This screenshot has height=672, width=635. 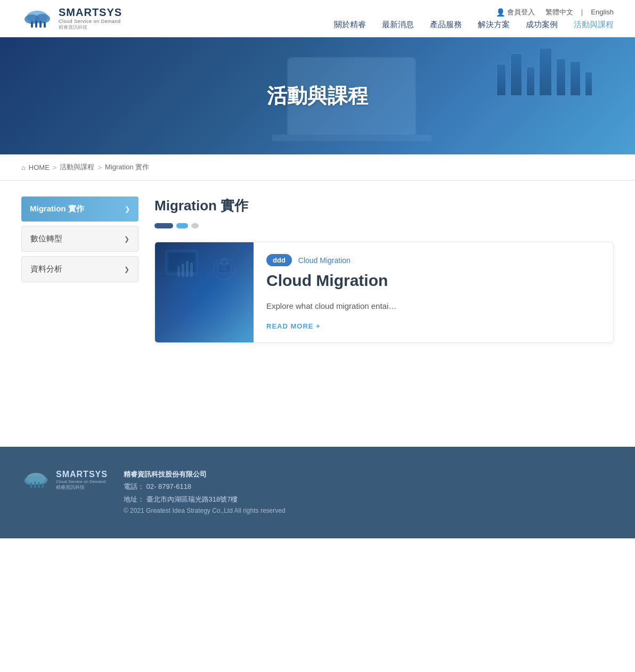 What do you see at coordinates (127, 269) in the screenshot?
I see `sidebar-chevron-data: ❯` at bounding box center [127, 269].